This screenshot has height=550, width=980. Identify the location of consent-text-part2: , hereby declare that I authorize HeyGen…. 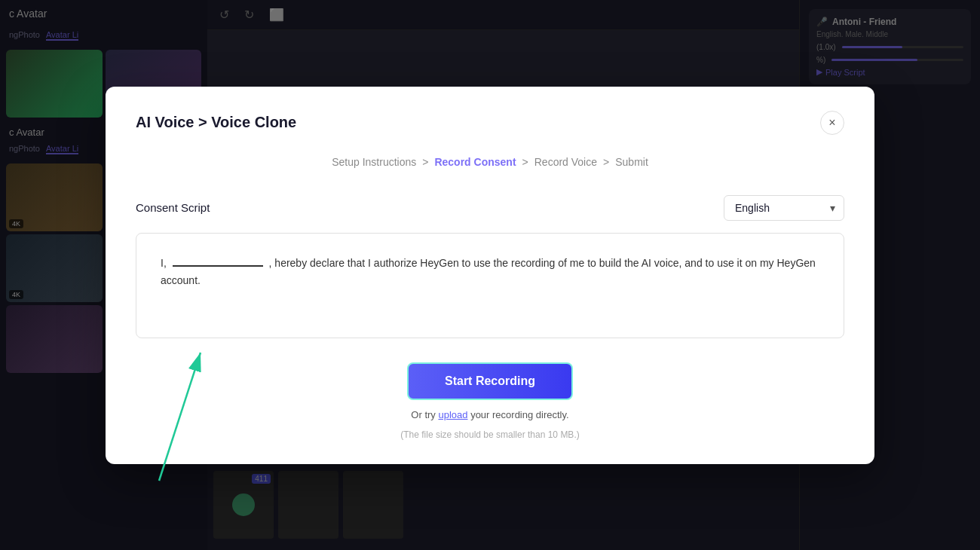
(488, 272).